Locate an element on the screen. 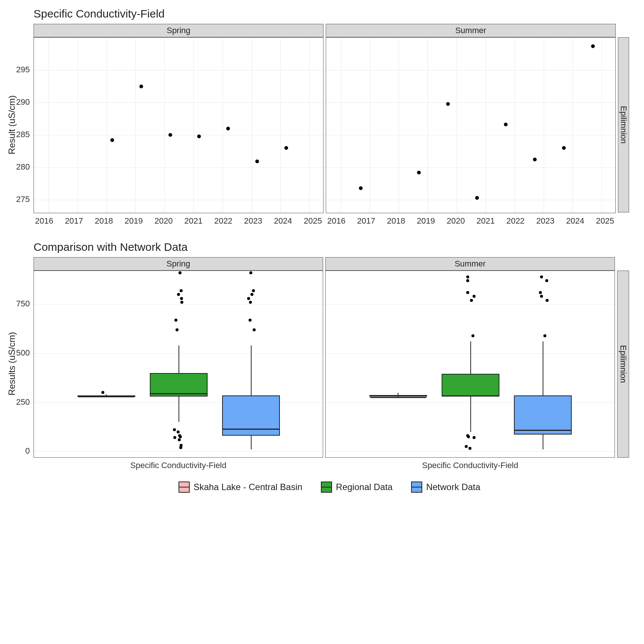  strip-right-top: Epilimnion is located at coordinates (624, 125).